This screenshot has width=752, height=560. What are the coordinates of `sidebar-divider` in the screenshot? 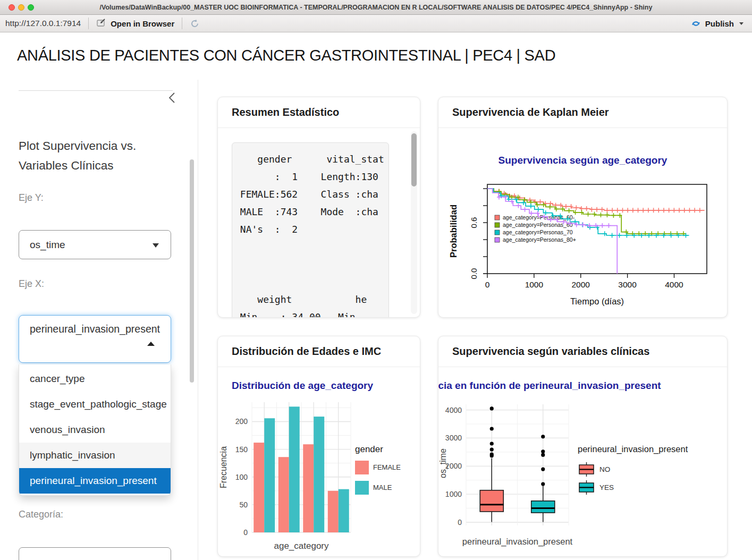 It's located at (96, 90).